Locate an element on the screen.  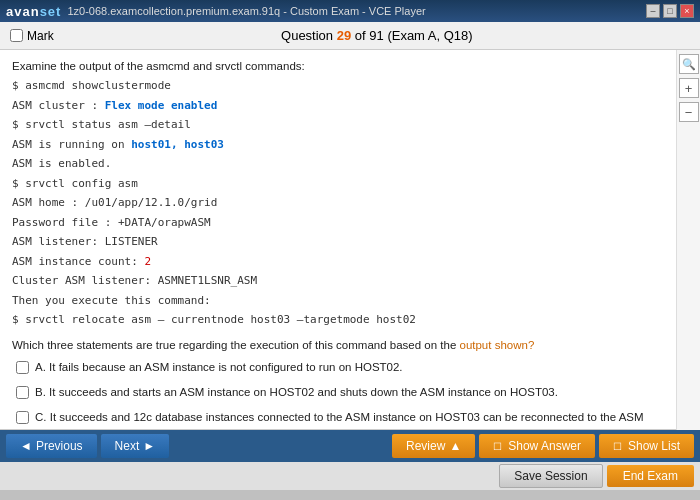
maximize-button: □ is located at coordinates (670, 11).